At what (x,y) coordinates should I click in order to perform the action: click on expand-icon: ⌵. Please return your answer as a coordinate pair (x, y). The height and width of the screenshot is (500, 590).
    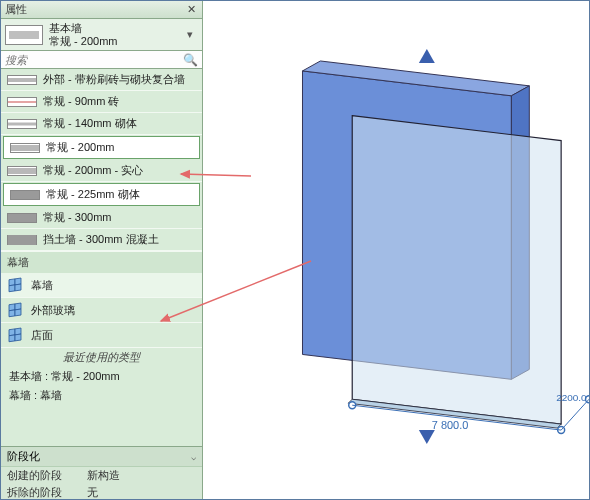
    Looking at the image, I should click on (194, 457).